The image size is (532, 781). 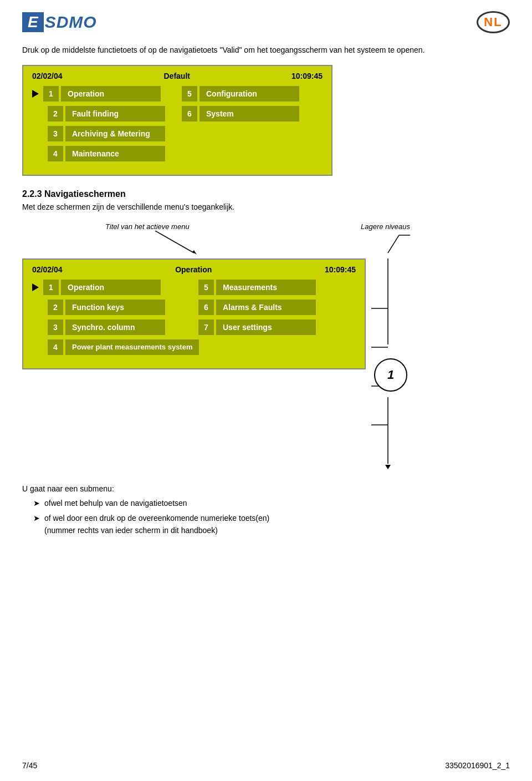 I want to click on footer: 7/45 33502016901_2_1, so click(x=266, y=765).